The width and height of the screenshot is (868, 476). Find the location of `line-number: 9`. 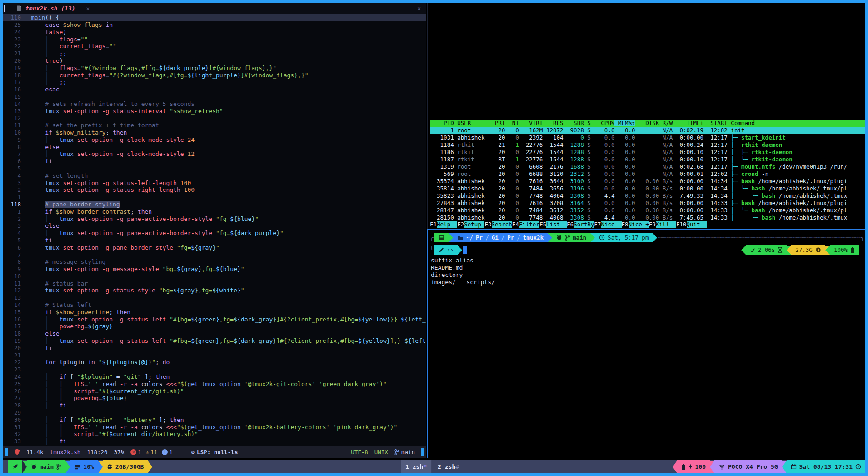

line-number: 9 is located at coordinates (14, 140).